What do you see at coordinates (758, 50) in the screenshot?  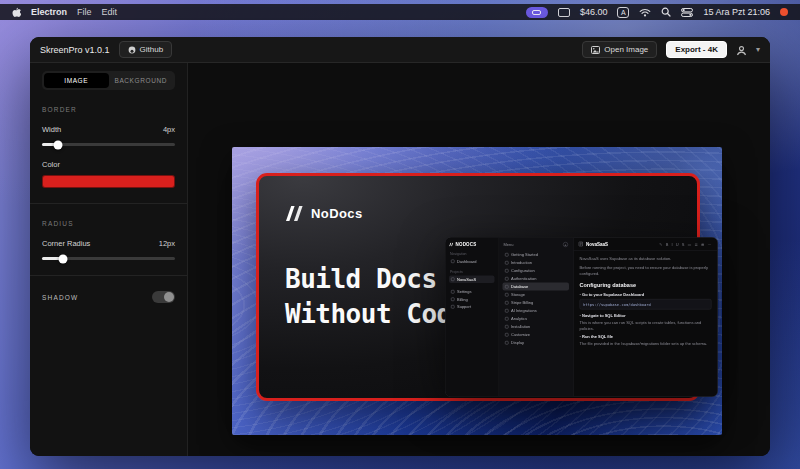 I see `chevron-down-icon: ▾` at bounding box center [758, 50].